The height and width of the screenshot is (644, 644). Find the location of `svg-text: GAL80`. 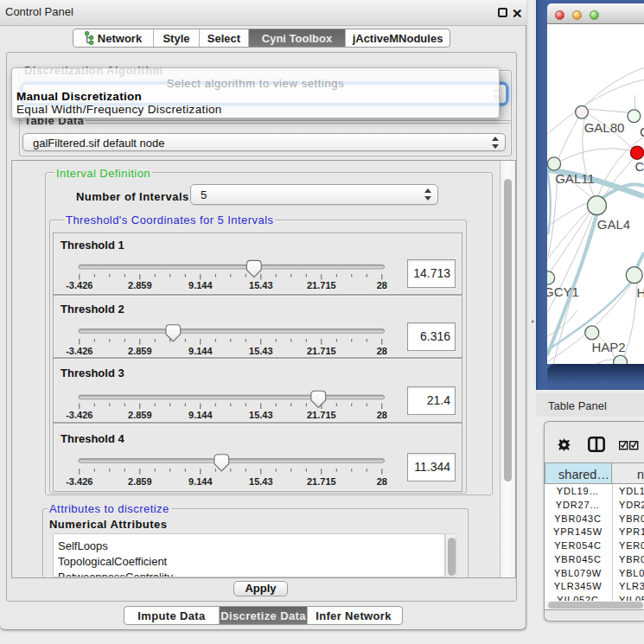

svg-text: GAL80 is located at coordinates (605, 128).